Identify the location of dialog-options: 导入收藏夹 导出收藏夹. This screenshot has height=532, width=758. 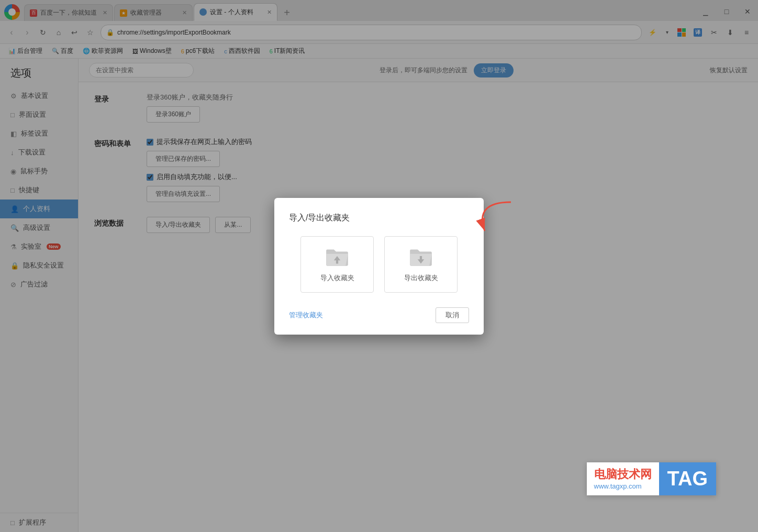
(379, 264).